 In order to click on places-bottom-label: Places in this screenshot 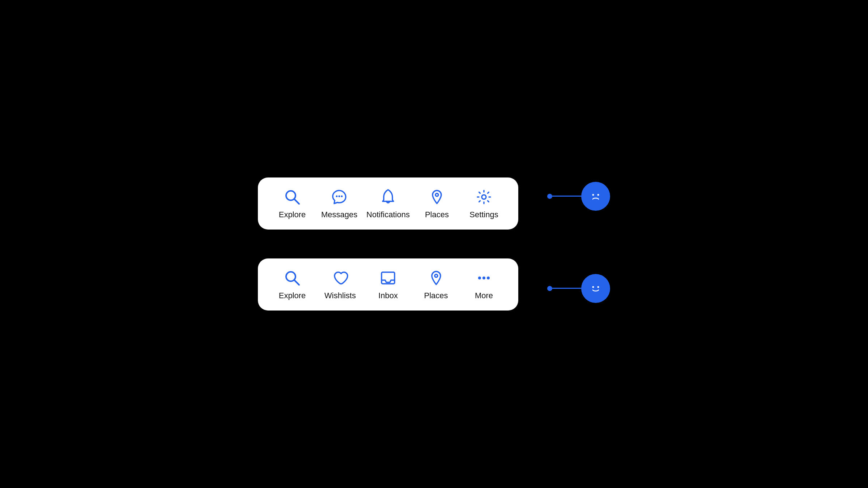, I will do `click(436, 296)`.